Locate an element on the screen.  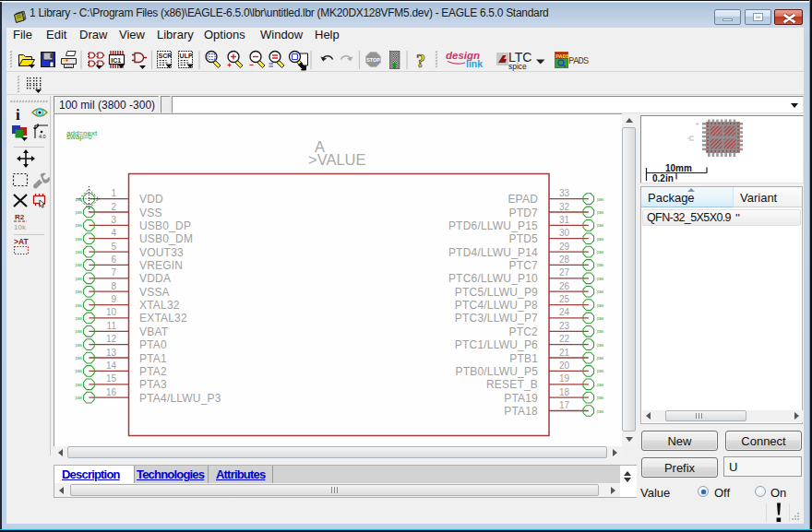
svg-text: PTA4/LLWU_P3 is located at coordinates (181, 398).